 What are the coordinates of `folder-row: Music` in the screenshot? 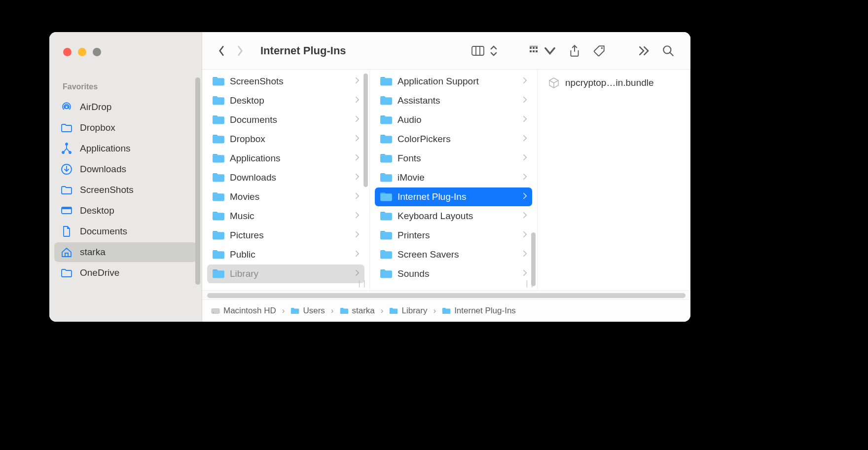 It's located at (286, 216).